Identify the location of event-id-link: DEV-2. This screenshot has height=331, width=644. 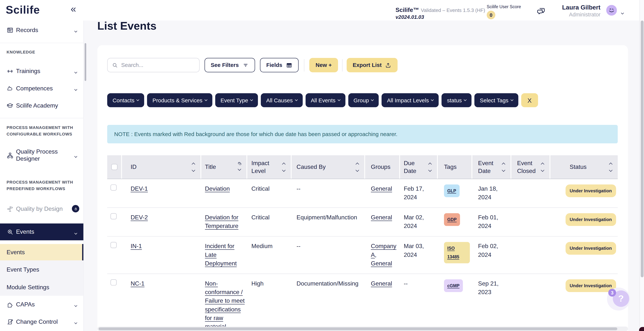
(139, 217).